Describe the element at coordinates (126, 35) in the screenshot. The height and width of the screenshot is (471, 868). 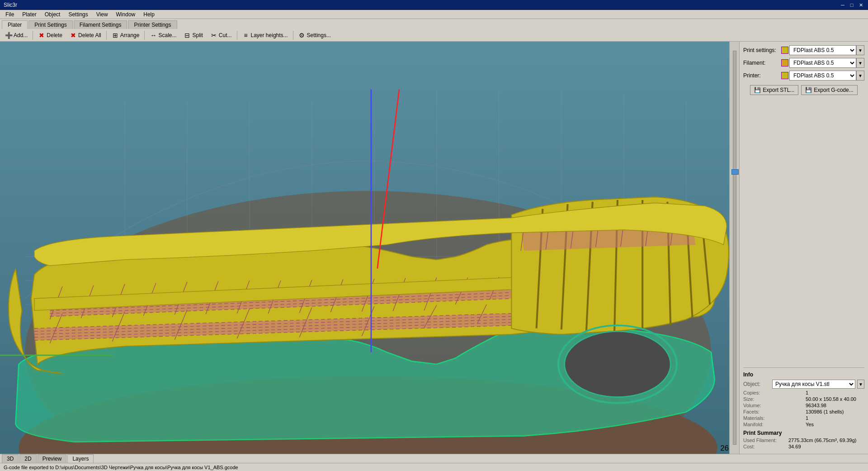
I see `arrange-button: ⊞ Arrange` at that location.